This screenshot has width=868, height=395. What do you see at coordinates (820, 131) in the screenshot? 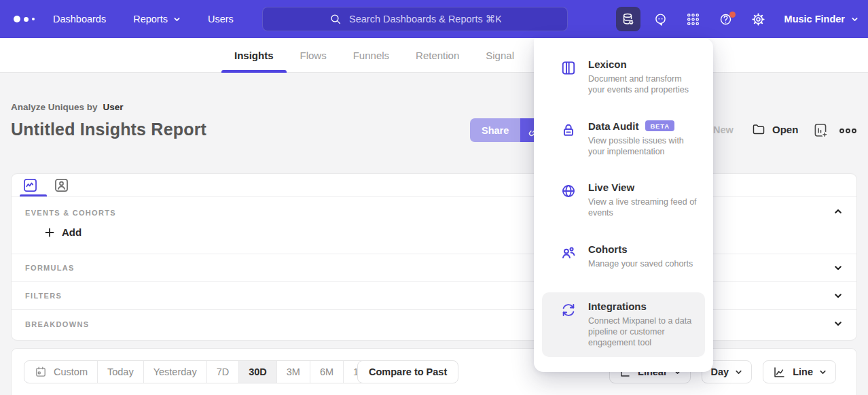
I see `add-chart-icon` at bounding box center [820, 131].